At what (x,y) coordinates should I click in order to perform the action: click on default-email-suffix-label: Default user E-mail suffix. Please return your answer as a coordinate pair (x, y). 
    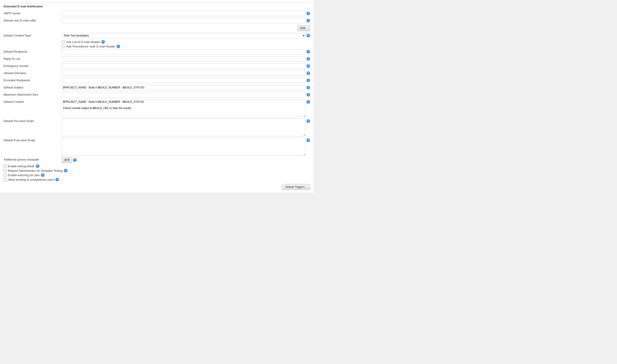
    Looking at the image, I should click on (33, 20).